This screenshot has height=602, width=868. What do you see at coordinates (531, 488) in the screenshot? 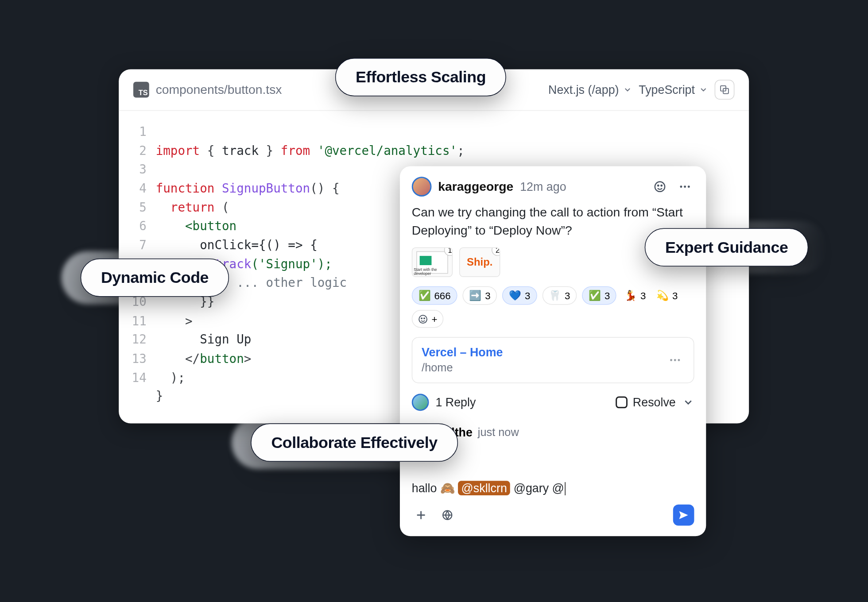
I see `mention-text: @gary` at bounding box center [531, 488].